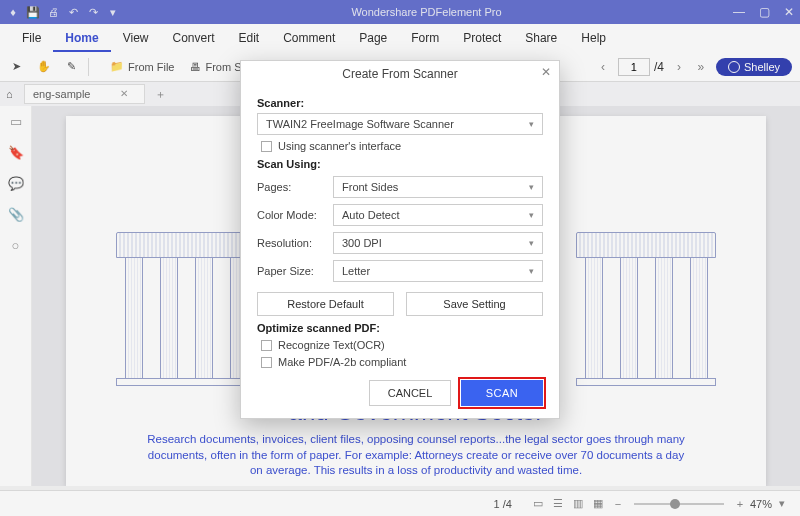 The width and height of the screenshot is (800, 516). Describe the element at coordinates (360, 124) in the screenshot. I see `scanner-value: TWAIN2 FreeImage Software Scanner` at that location.